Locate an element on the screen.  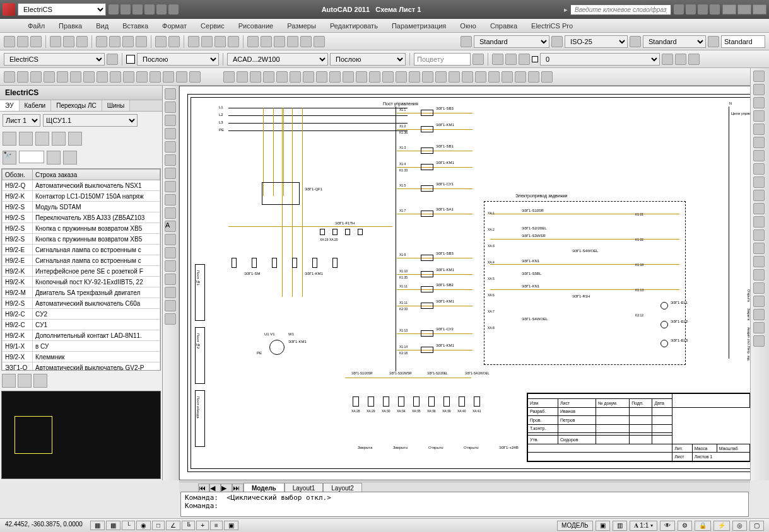
edit-pline-icon is located at coordinates (759, 315).